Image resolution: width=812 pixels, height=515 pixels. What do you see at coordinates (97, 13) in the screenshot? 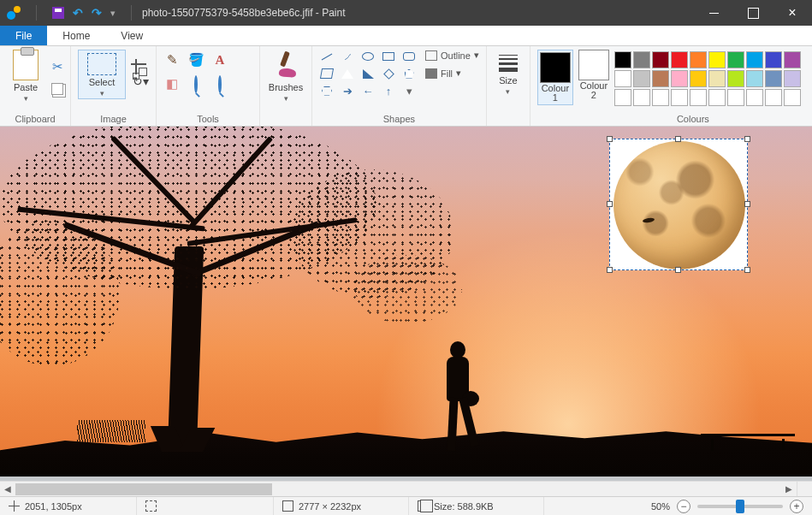
I see `redo-icon: ↷` at bounding box center [97, 13].